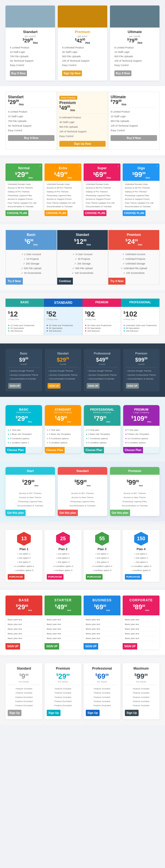 The height and width of the screenshot is (868, 165). I want to click on cloud-btn-1: Choose Plan, so click(55, 450).